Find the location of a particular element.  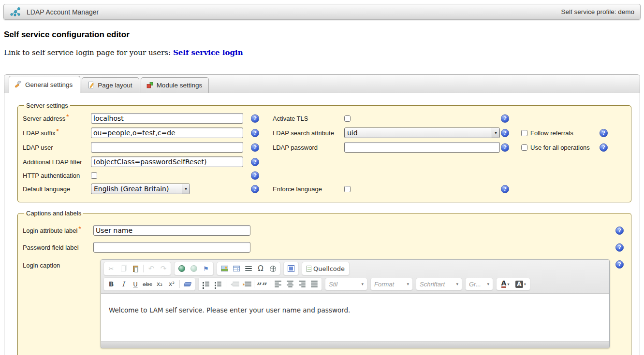

login-link-intro: Link to self service login page for your… is located at coordinates (324, 53).